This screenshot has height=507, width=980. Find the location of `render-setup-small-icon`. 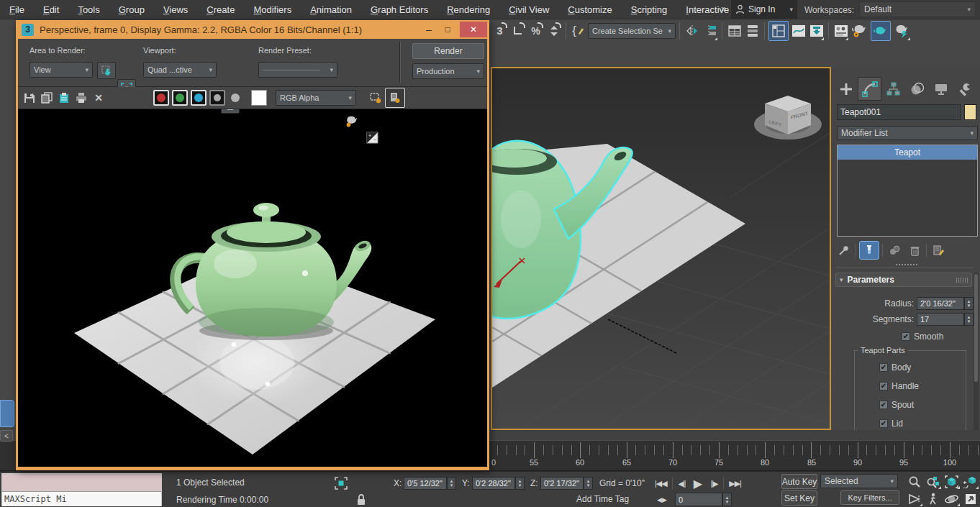

render-setup-small-icon is located at coordinates (352, 122).